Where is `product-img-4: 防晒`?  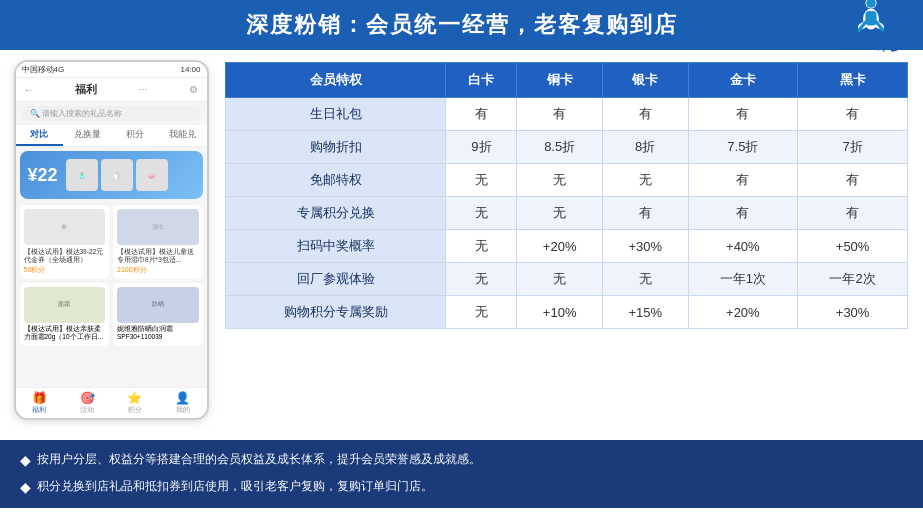
product-img-4: 防晒 is located at coordinates (158, 305).